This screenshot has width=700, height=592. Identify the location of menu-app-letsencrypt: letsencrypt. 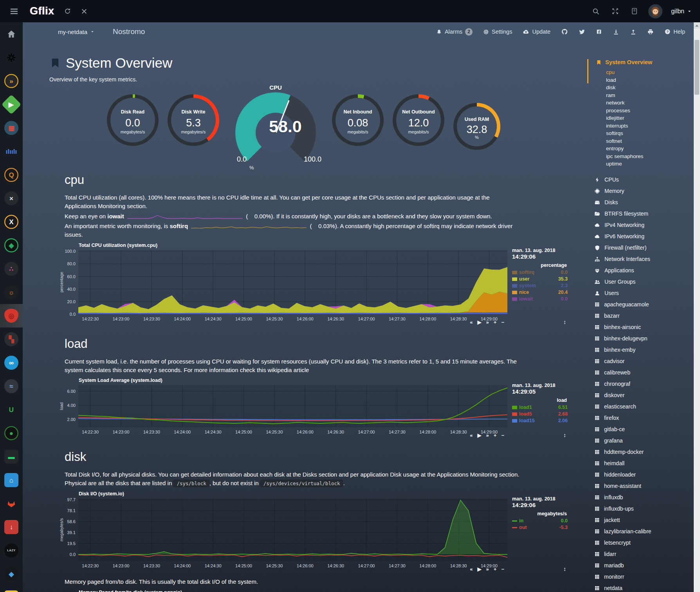
(644, 543).